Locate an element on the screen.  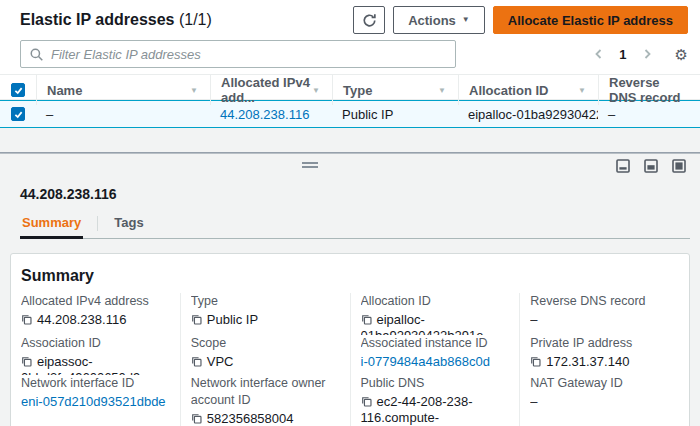
field-value: VPC is located at coordinates (220, 362).